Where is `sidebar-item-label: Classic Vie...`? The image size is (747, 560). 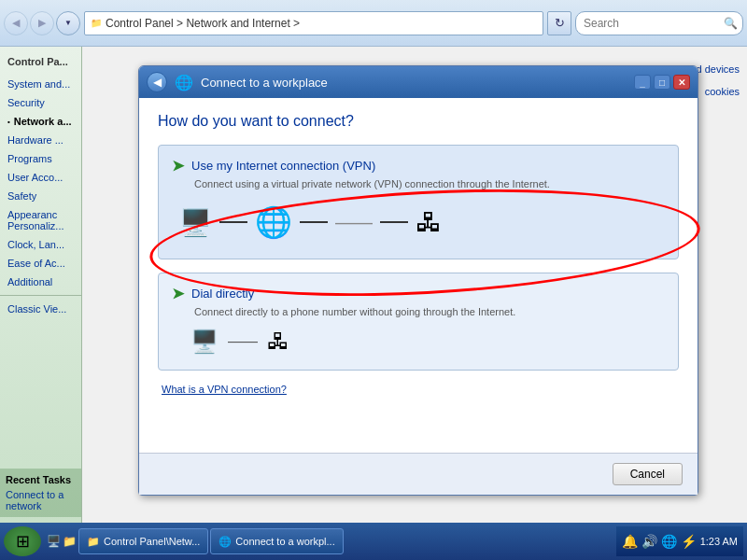 sidebar-item-label: Classic Vie... is located at coordinates (37, 309).